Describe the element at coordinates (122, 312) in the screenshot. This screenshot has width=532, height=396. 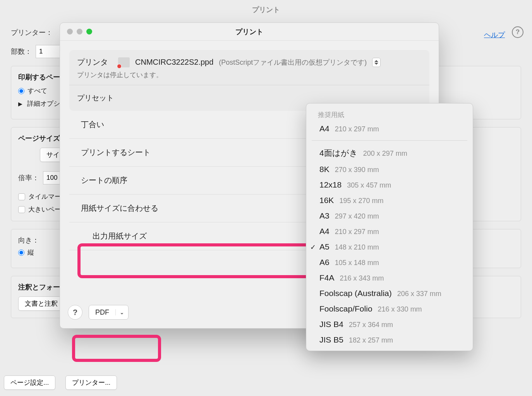
I see `chevron-down-icon: ⌄` at that location.